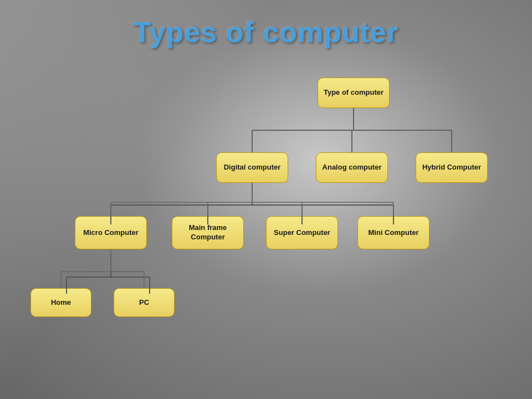 The width and height of the screenshot is (532, 399). Describe the element at coordinates (452, 167) in the screenshot. I see `node-hybrid: Hybrid Computer` at that location.